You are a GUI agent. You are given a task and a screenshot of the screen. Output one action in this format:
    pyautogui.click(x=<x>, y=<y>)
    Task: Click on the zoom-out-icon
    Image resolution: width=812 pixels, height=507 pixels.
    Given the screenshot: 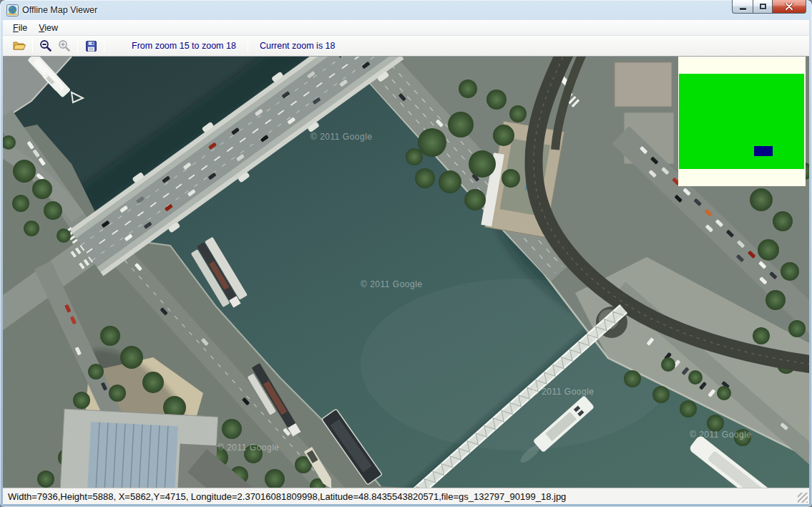 What is the action you would take?
    pyautogui.click(x=46, y=46)
    